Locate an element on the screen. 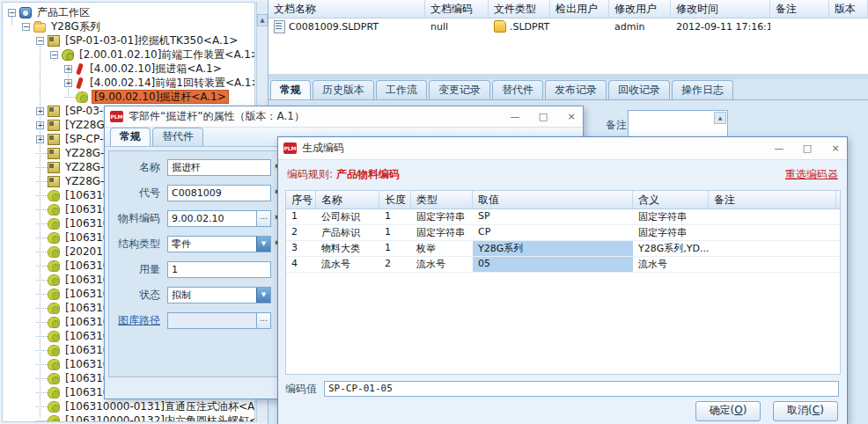 The height and width of the screenshot is (424, 868). detail-tab-1: 历史版本 is located at coordinates (343, 90).